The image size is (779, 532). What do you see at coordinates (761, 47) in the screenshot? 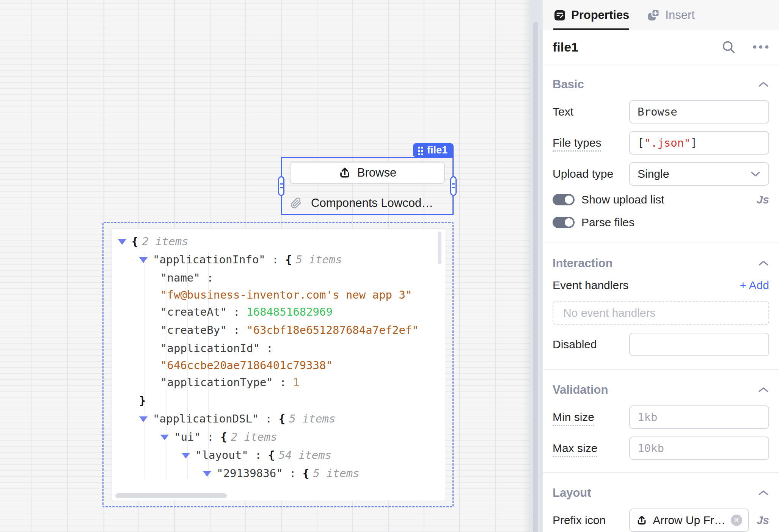
I see `more-options-icon` at bounding box center [761, 47].